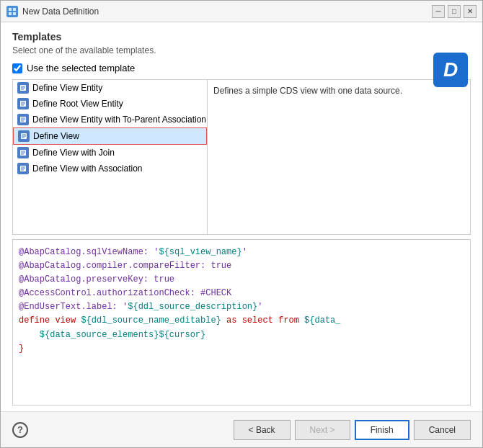  I want to click on description-text: Defines a simple CDS view with one data …, so click(308, 91).